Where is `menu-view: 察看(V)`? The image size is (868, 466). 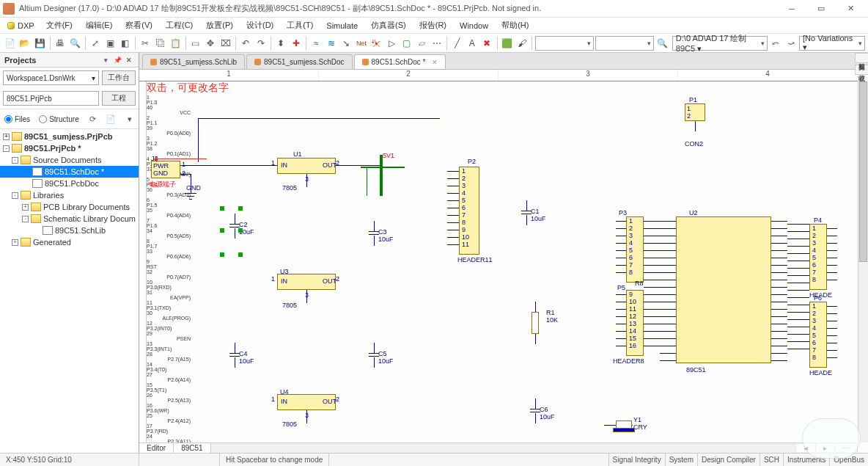 menu-view: 察看(V) is located at coordinates (139, 25).